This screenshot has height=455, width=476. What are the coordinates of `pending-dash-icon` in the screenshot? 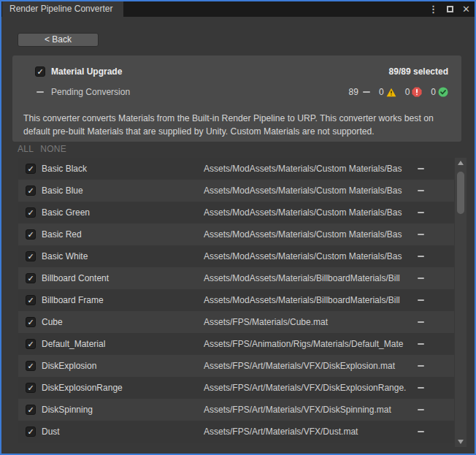 It's located at (40, 92).